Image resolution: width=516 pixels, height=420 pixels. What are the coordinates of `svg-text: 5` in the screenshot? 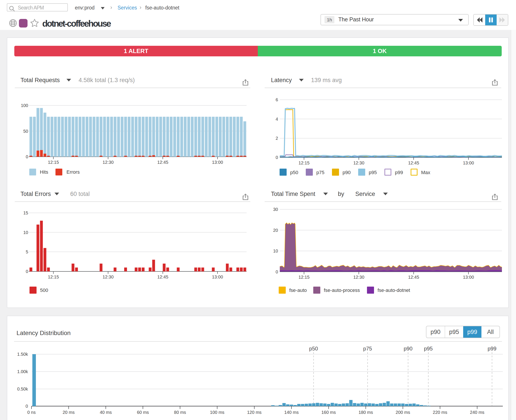 It's located at (27, 252).